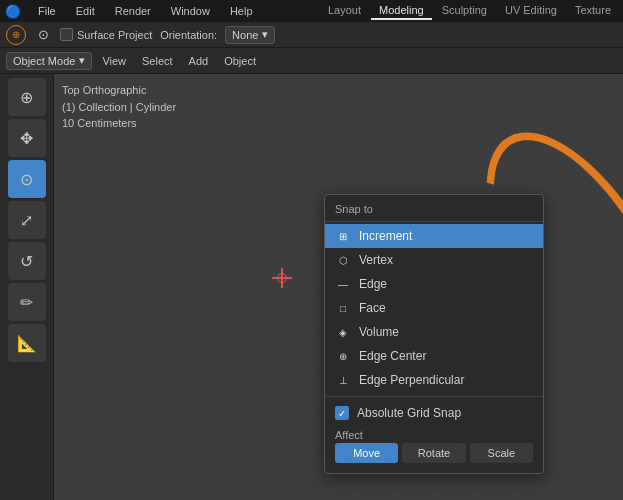  Describe the element at coordinates (282, 278) in the screenshot. I see `3d-cursor` at that location.